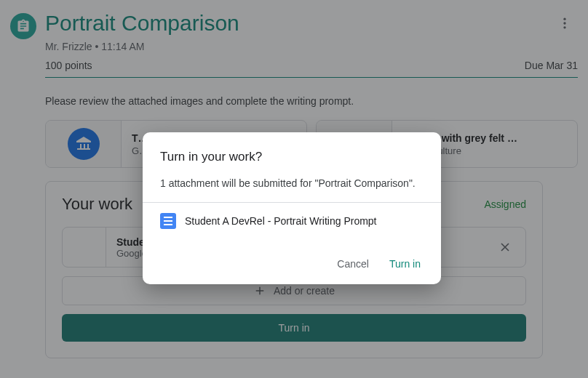  I want to click on dialog-title: Turn in your work?, so click(292, 157).